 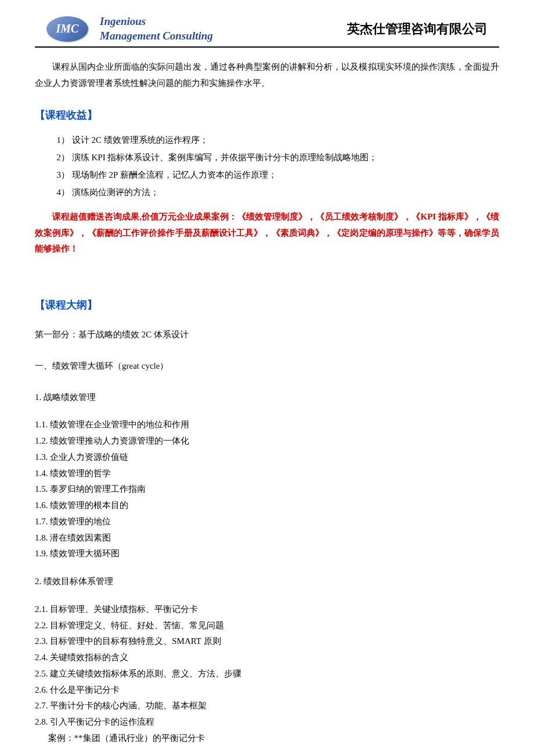 What do you see at coordinates (267, 425) in the screenshot?
I see `outline-item: 1.1. 绩效管理在企业管理中的地位和作用` at bounding box center [267, 425].